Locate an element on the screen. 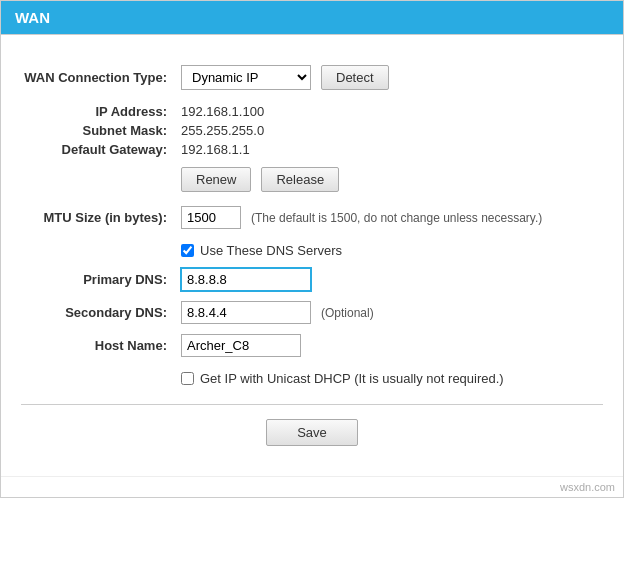  optional-label: (Optional) is located at coordinates (348, 313).